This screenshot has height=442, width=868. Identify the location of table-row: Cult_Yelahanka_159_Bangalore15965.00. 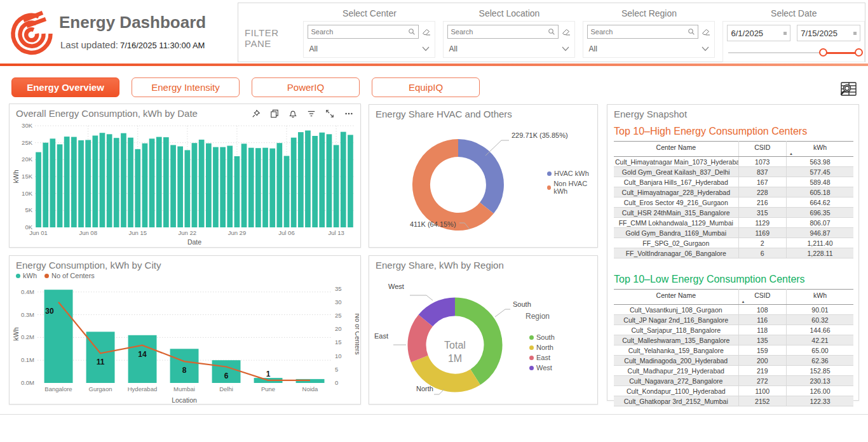
(733, 351).